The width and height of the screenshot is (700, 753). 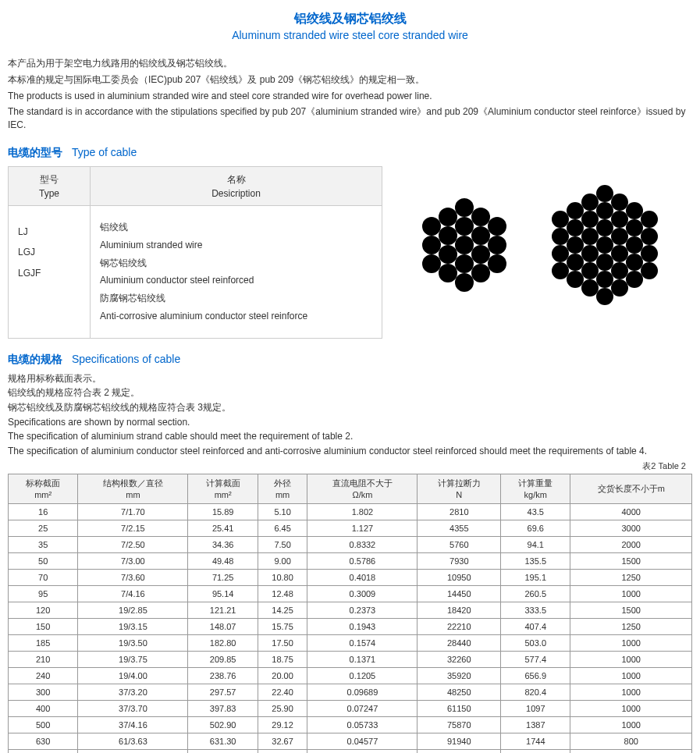 What do you see at coordinates (631, 489) in the screenshot?
I see `spec-col-header: 交货长度不小于m` at bounding box center [631, 489].